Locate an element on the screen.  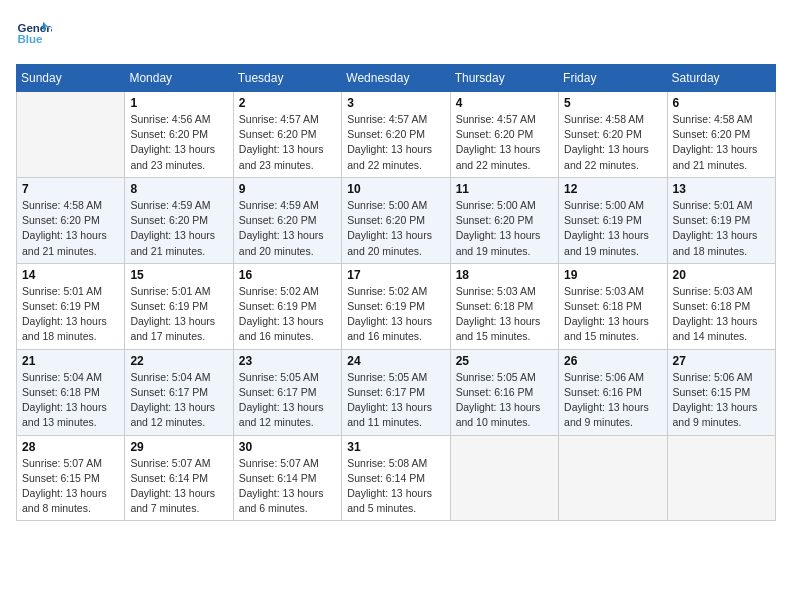
day-cell-17: 17Sunrise: 5:02 AMSunset: 6:19 PMDayligh… is located at coordinates (396, 306).